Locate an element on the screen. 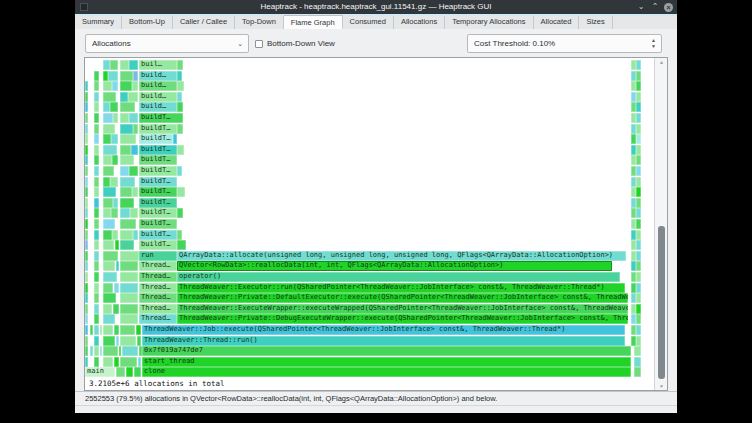  checkbox-icon is located at coordinates (259, 44).